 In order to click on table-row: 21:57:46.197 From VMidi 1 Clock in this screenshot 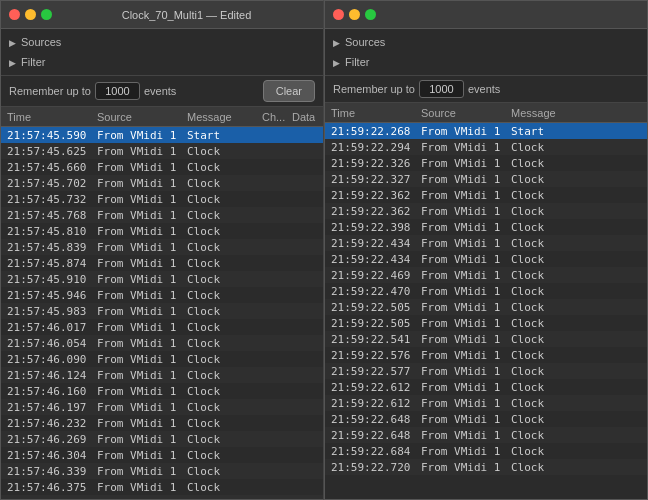, I will do `click(162, 407)`.